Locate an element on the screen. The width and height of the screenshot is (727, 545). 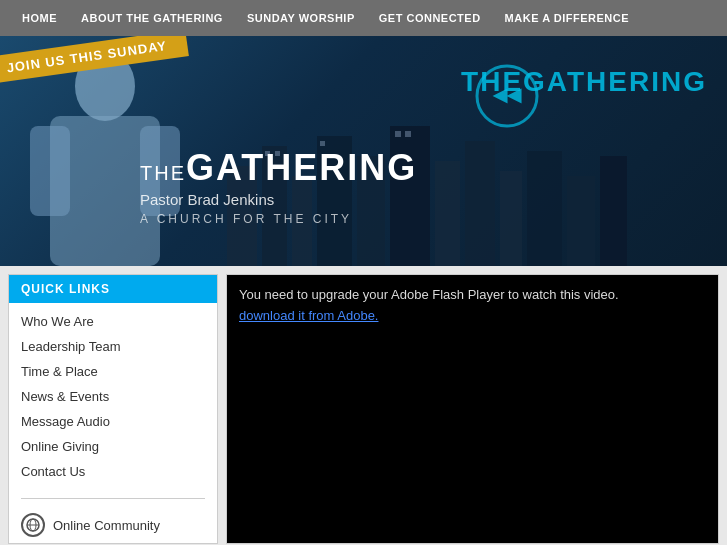
sidebar-link-time-place: Time & Place is located at coordinates (113, 372).